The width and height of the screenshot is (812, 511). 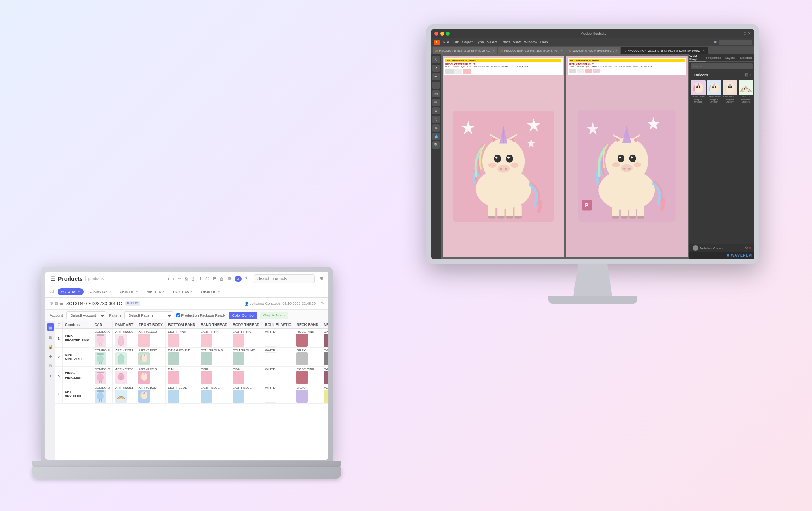 I want to click on tab-acs0w145: ACS0W145 ✕, so click(x=100, y=292).